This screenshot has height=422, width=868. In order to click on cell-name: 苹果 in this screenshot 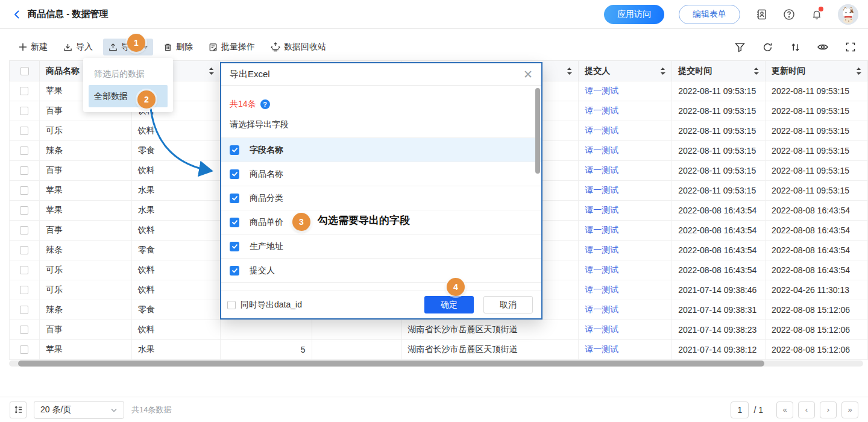, I will do `click(86, 191)`.